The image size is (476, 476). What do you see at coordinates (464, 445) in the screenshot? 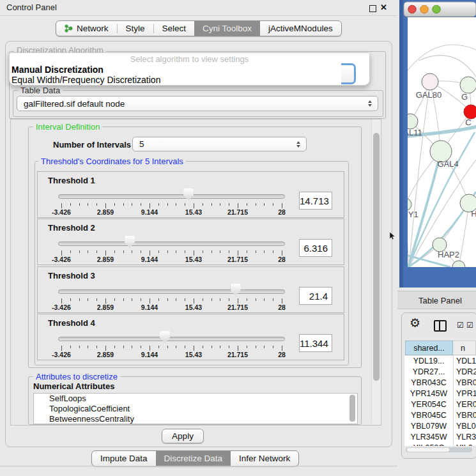
I see `cell-name: YIL0` at bounding box center [464, 445].